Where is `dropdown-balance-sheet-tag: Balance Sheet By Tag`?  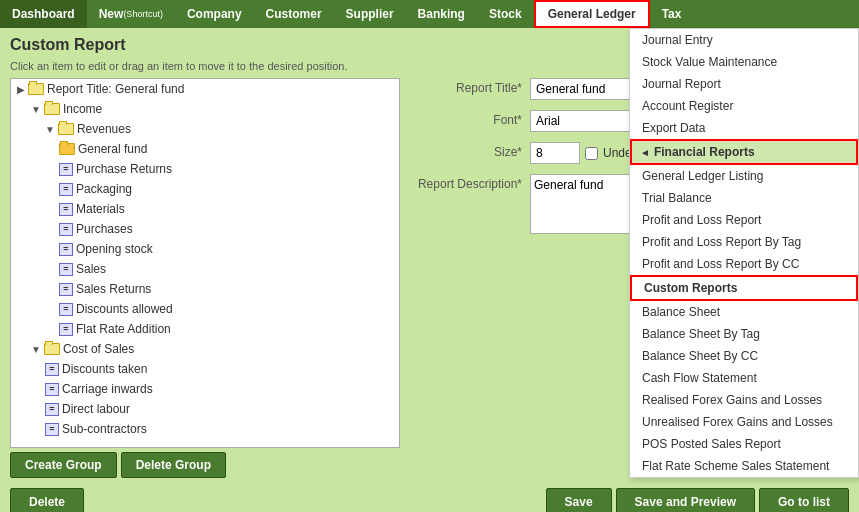 dropdown-balance-sheet-tag: Balance Sheet By Tag is located at coordinates (744, 334).